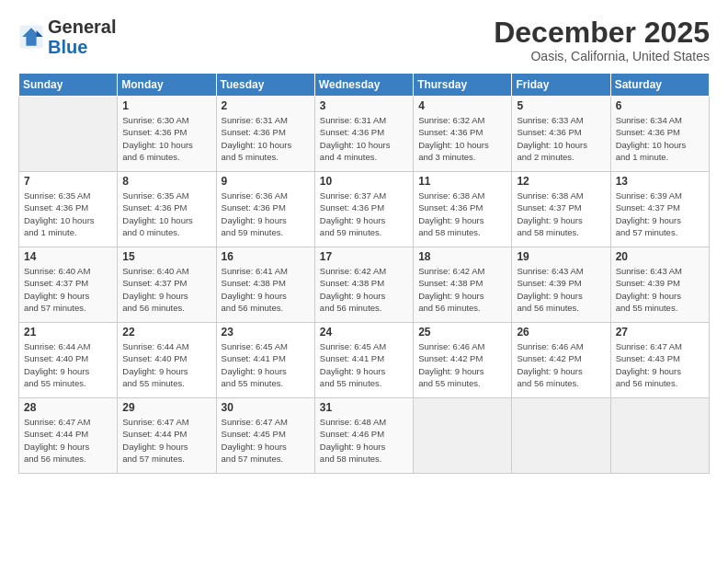  Describe the element at coordinates (364, 285) in the screenshot. I see `calendar-cell: 17Sunrise: 6:42 AMSunset: 4:38 PMDayligh…` at that location.